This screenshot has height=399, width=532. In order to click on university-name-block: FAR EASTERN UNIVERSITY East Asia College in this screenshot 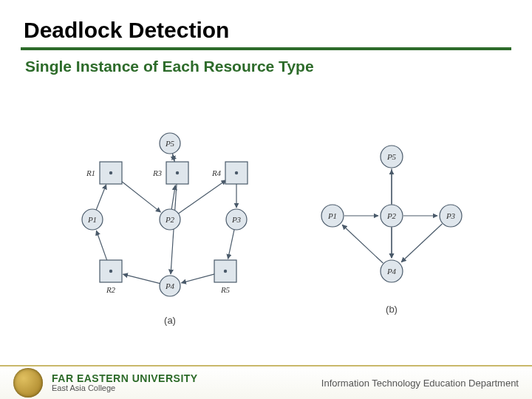, I will do `click(125, 383)`.